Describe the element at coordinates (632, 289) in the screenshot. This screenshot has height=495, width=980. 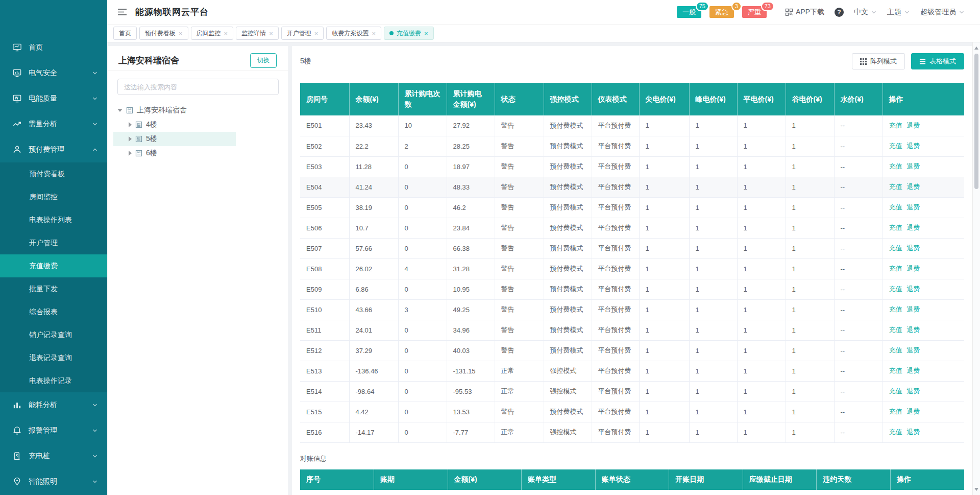
I see `table-row: E5096.86010.95警告预付费模式平台预付费1111--充值退费` at that location.